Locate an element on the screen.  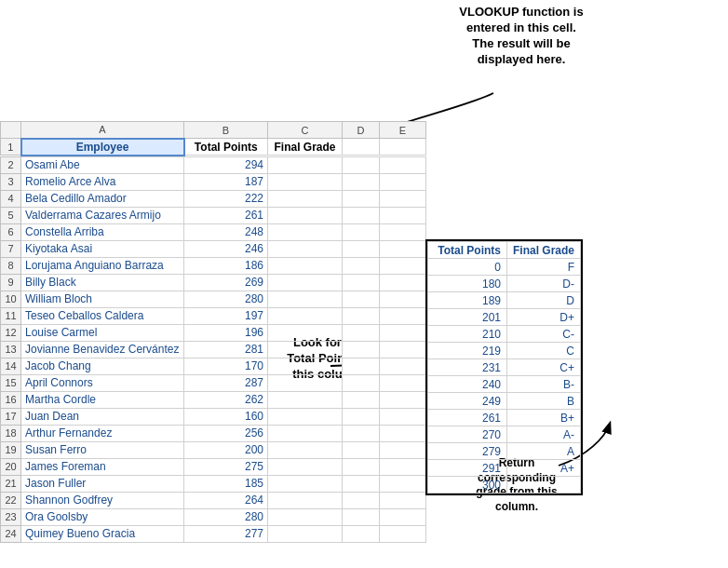
table-row: 1 Employee Total Points Final Grade is located at coordinates (214, 147).